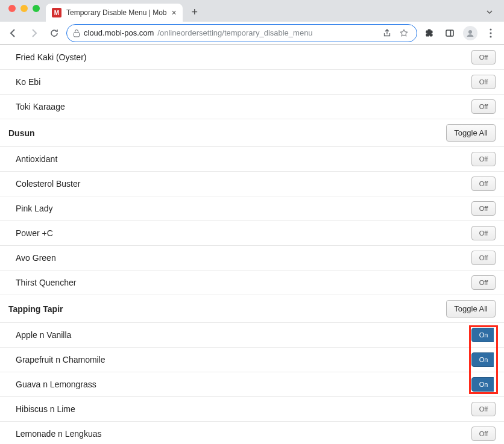  Describe the element at coordinates (51, 57) in the screenshot. I see `menu-item-label: Fried Kaki (Oyster)` at that location.